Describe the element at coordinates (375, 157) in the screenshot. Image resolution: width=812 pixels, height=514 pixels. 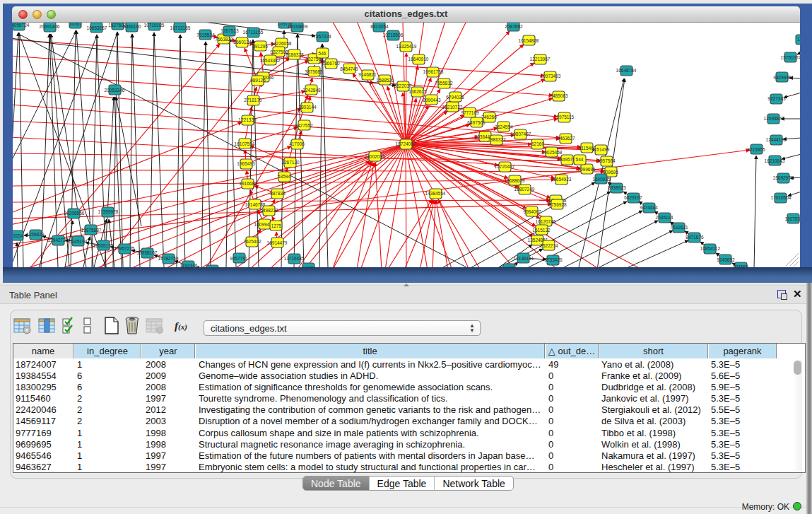
I see `svg-text: 23002033` at that location.